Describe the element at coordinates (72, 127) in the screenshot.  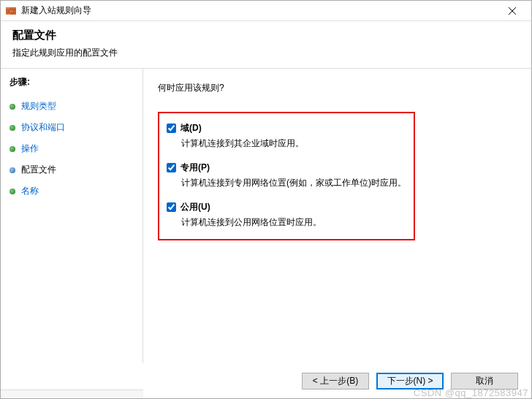
I see `step-protocol-ports: 协议和端口` at that location.